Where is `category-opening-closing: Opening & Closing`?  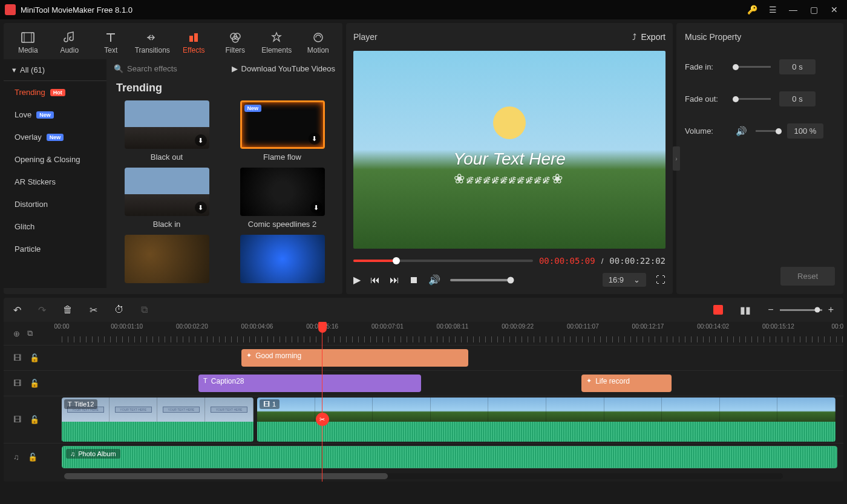
category-opening-closing: Opening & Closing is located at coordinates (55, 160).